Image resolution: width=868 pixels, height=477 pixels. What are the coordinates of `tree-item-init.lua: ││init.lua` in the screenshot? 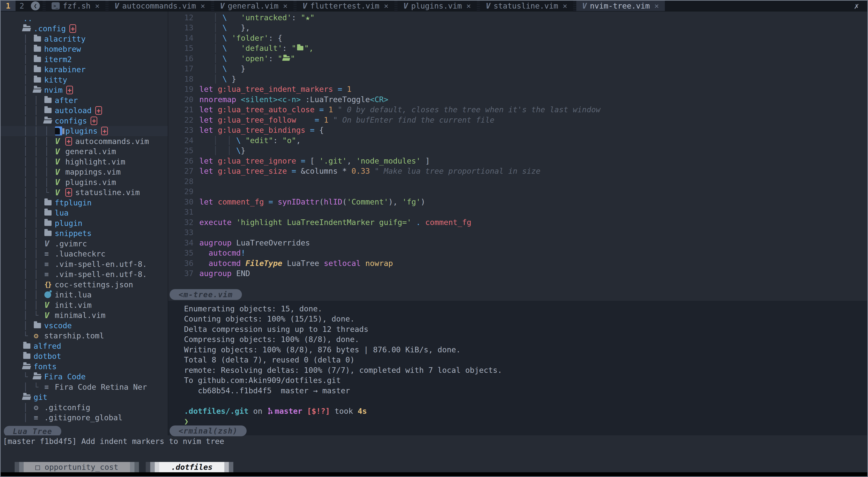 It's located at (84, 295).